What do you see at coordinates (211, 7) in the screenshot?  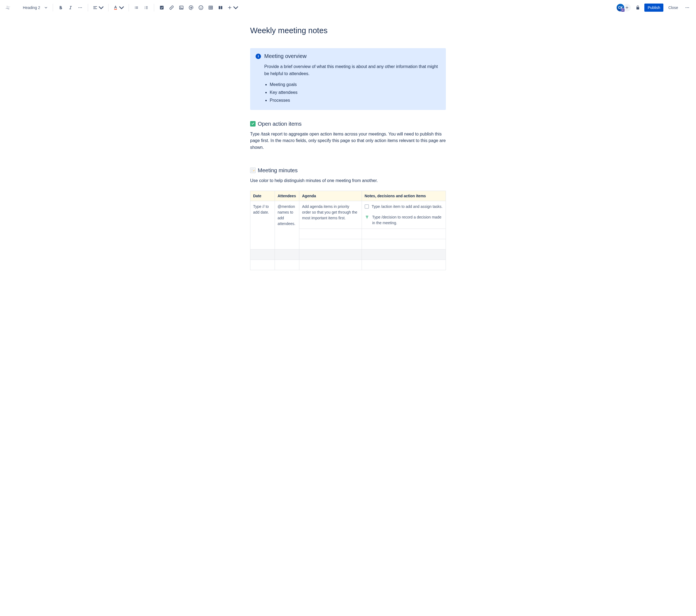 I see `table-button` at bounding box center [211, 7].